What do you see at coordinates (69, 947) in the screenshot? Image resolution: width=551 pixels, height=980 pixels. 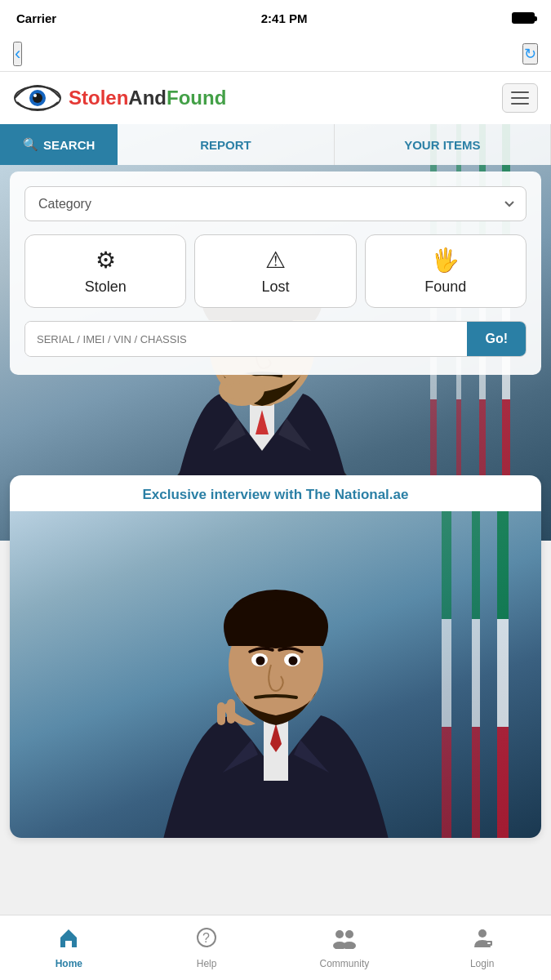 I see `nav-home: Home` at bounding box center [69, 947].